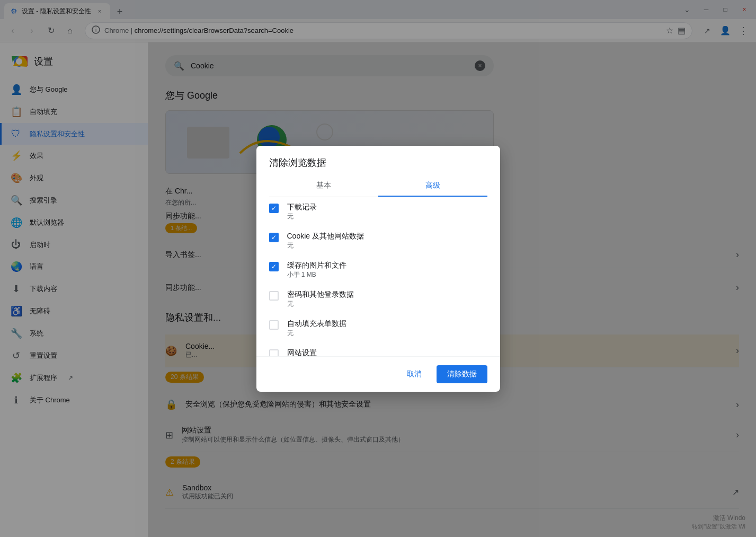 The width and height of the screenshot is (756, 537). What do you see at coordinates (325, 246) in the screenshot?
I see `item-desc-cookies: 无` at bounding box center [325, 246].